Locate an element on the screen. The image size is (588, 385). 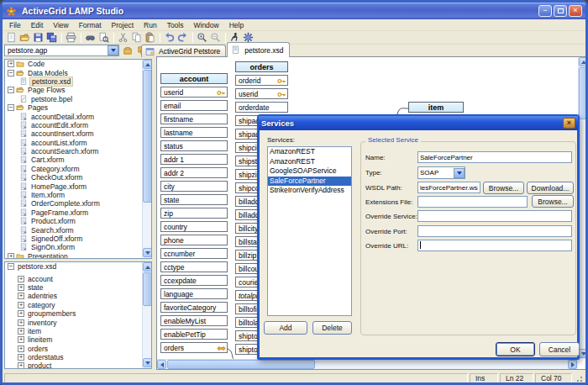
tree-item-accountsearch-xform: accountSearch.xform is located at coordinates (78, 151).